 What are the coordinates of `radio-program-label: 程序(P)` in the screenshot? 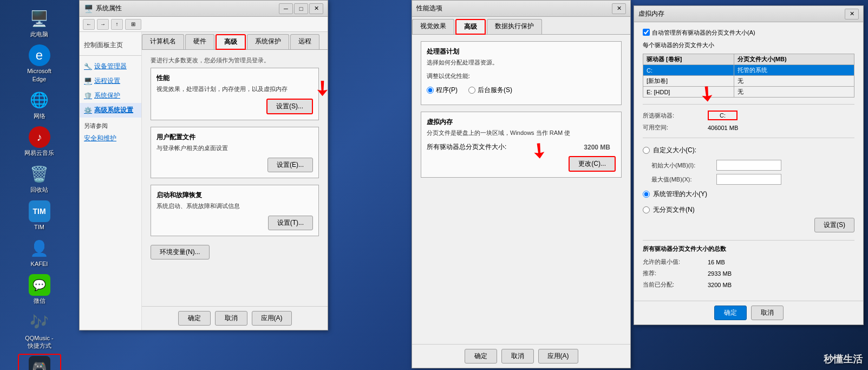 It's located at (447, 90).